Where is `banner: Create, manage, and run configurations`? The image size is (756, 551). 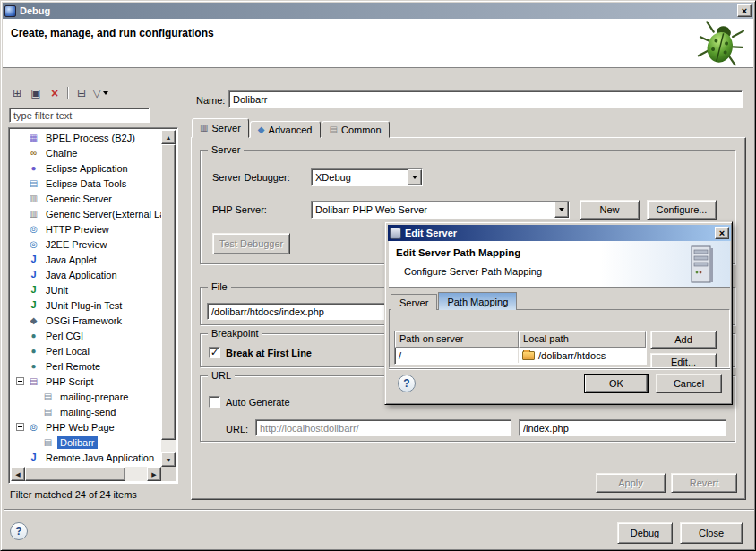
banner: Create, manage, and run configurations is located at coordinates (378, 43).